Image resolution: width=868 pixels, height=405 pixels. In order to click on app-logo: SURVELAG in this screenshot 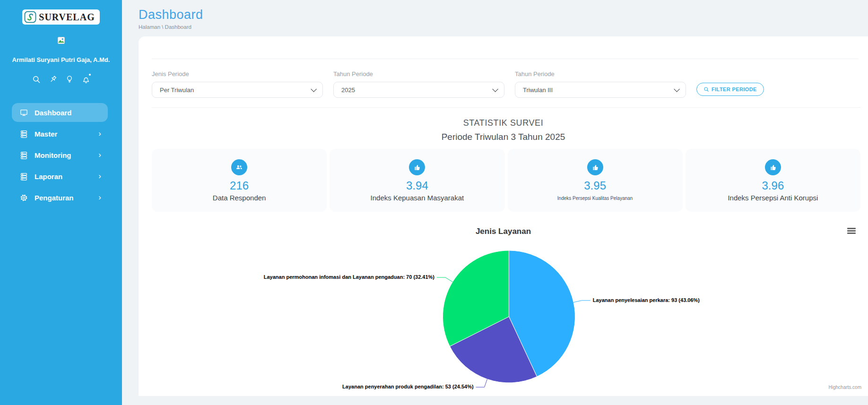, I will do `click(61, 17)`.